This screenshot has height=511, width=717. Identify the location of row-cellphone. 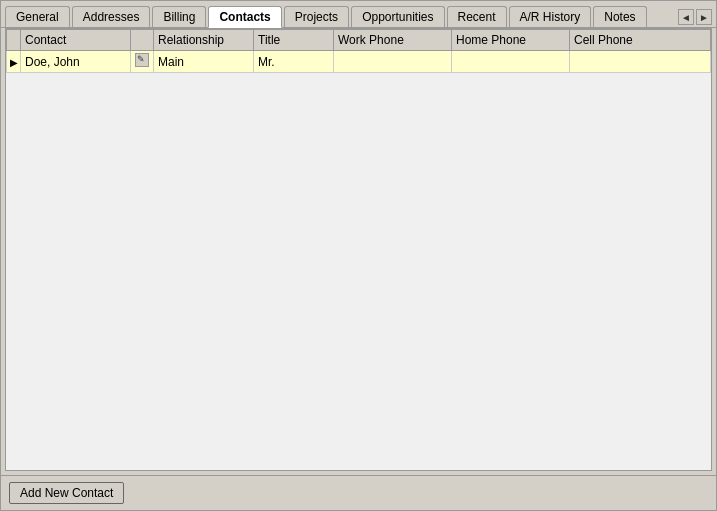
(640, 62).